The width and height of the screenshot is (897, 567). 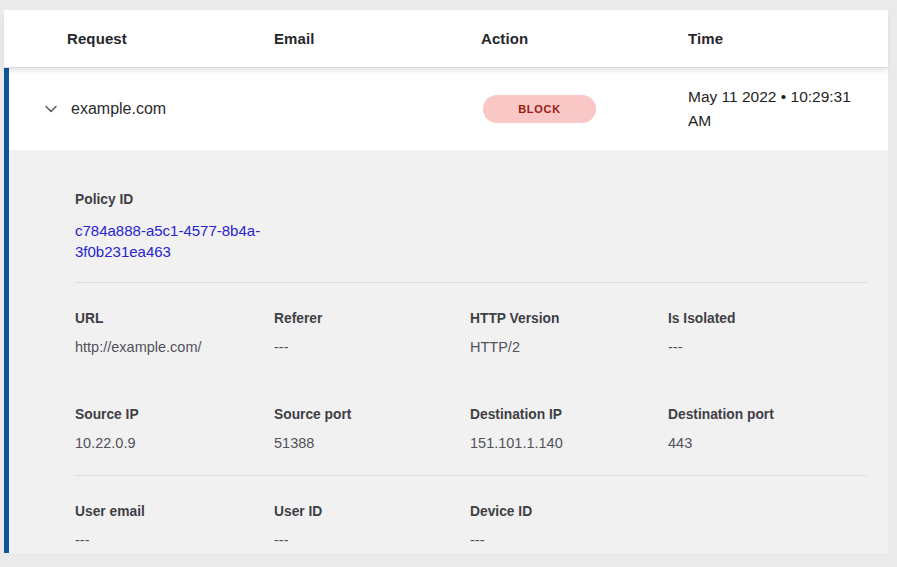 What do you see at coordinates (584, 38) in the screenshot?
I see `column-header-action: Action` at bounding box center [584, 38].